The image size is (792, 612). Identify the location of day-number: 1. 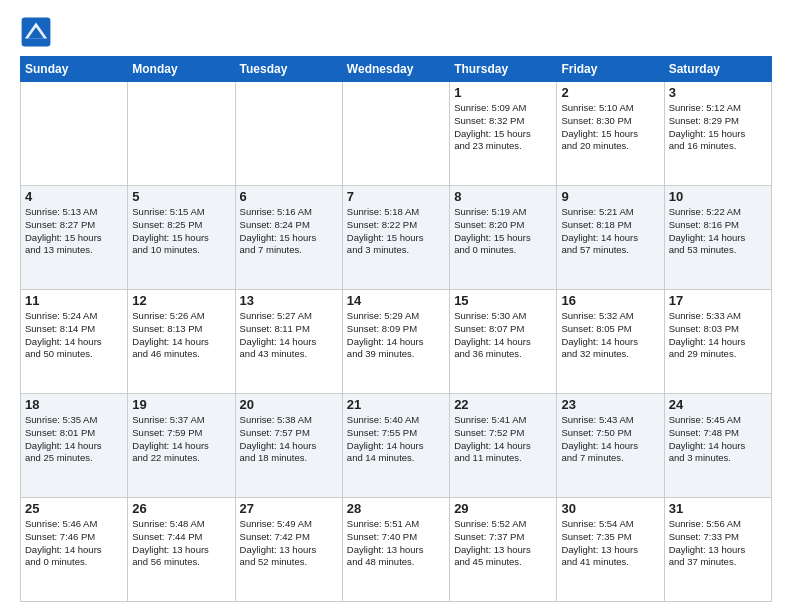
(503, 92).